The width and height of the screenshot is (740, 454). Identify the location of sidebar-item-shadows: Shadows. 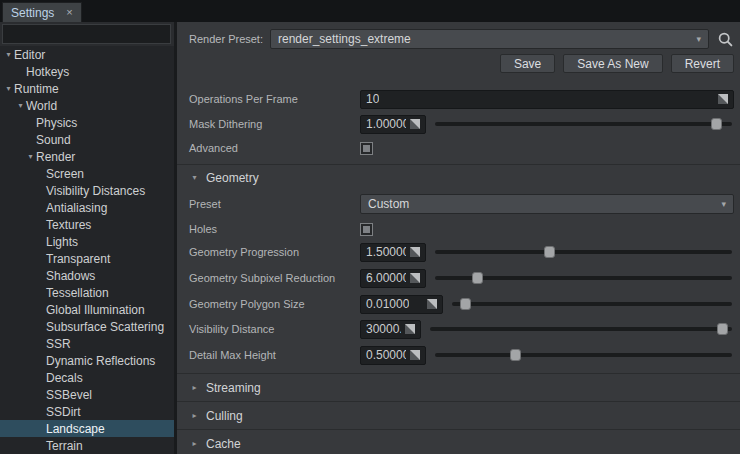
(87, 276).